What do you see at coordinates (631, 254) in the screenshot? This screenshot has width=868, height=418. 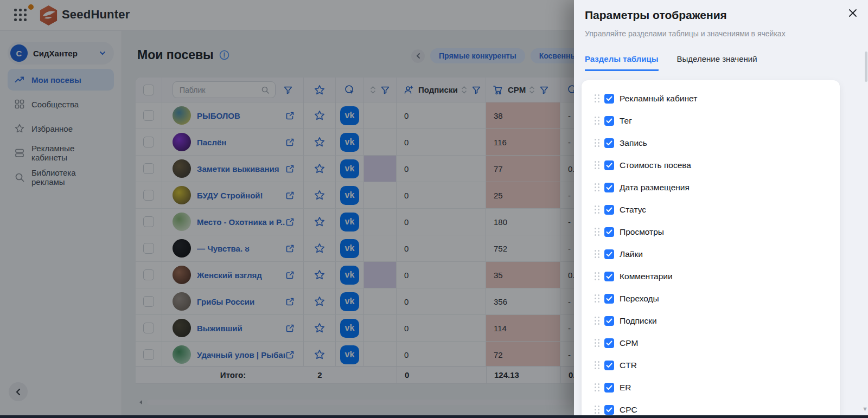 I see `section-label: Лайки` at bounding box center [631, 254].